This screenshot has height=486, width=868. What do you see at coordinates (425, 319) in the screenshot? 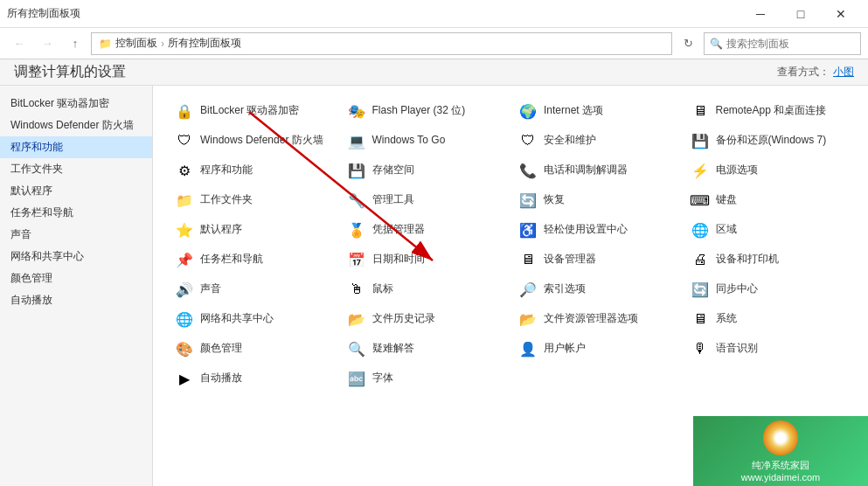
I see `panel-item: 📂文件历史记录` at bounding box center [425, 319].